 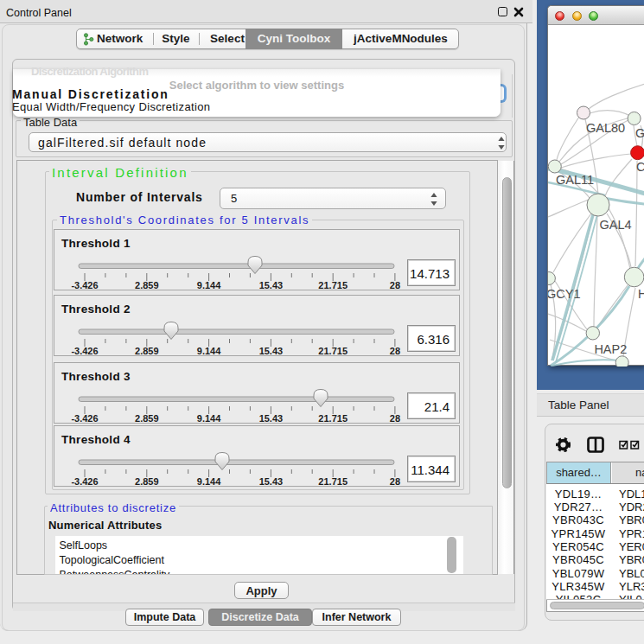 What do you see at coordinates (575, 180) in the screenshot?
I see `svg-text: GAL11` at bounding box center [575, 180].